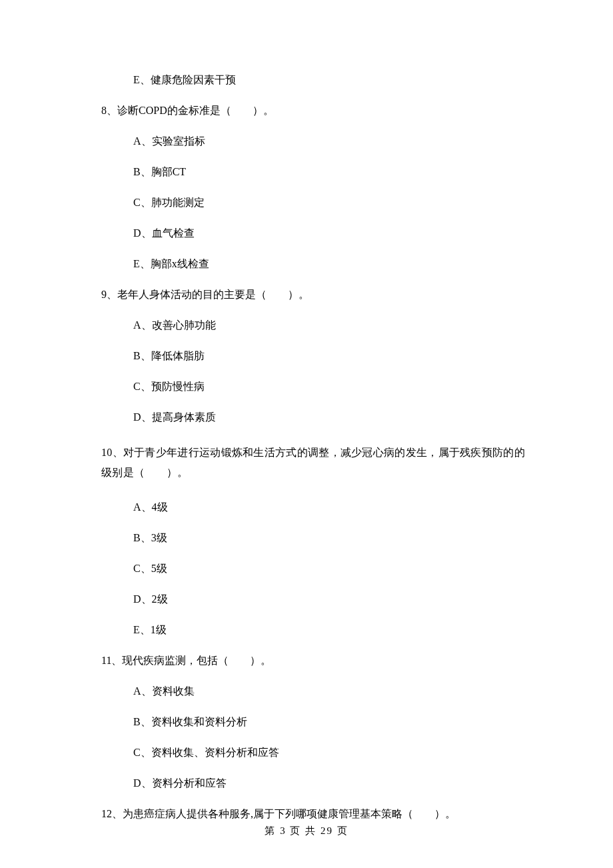 The width and height of the screenshot is (613, 868). Describe the element at coordinates (313, 141) in the screenshot. I see `option-8a: A、实验室指标` at that location.